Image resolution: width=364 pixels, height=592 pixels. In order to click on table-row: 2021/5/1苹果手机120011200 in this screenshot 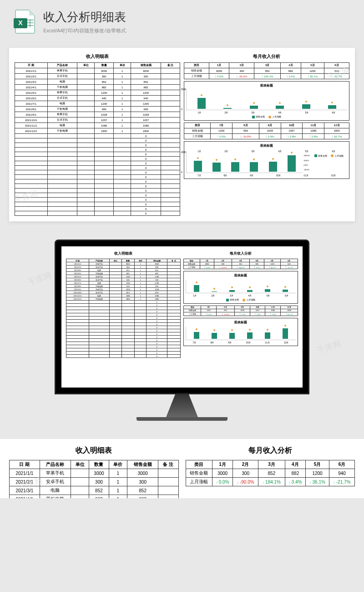, I will do `click(97, 93)`.